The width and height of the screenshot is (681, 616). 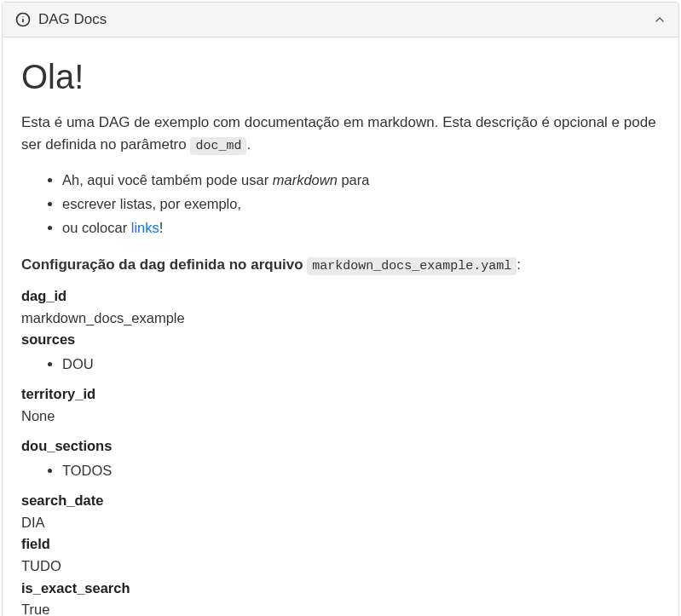 What do you see at coordinates (361, 470) in the screenshot?
I see `list-item: TODOS` at bounding box center [361, 470].